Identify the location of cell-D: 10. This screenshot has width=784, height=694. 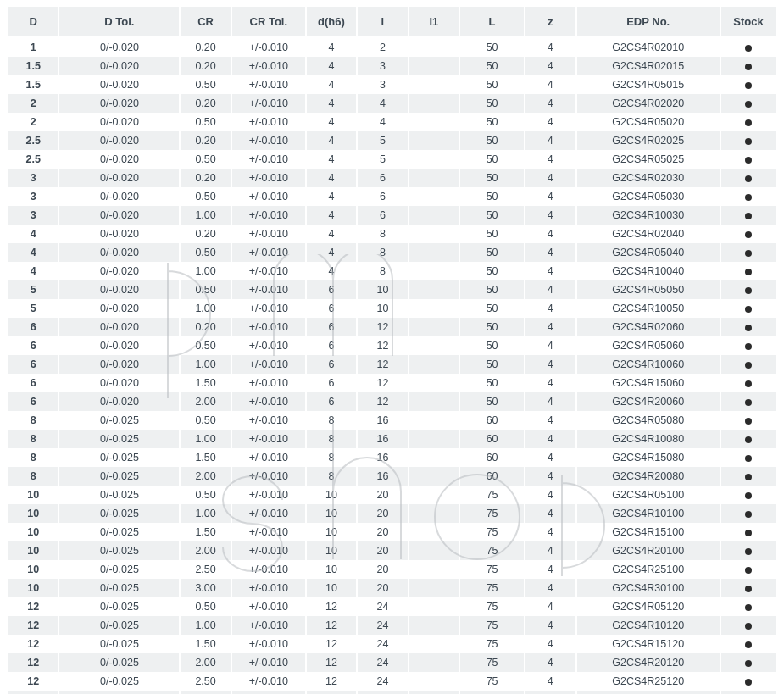
(33, 551).